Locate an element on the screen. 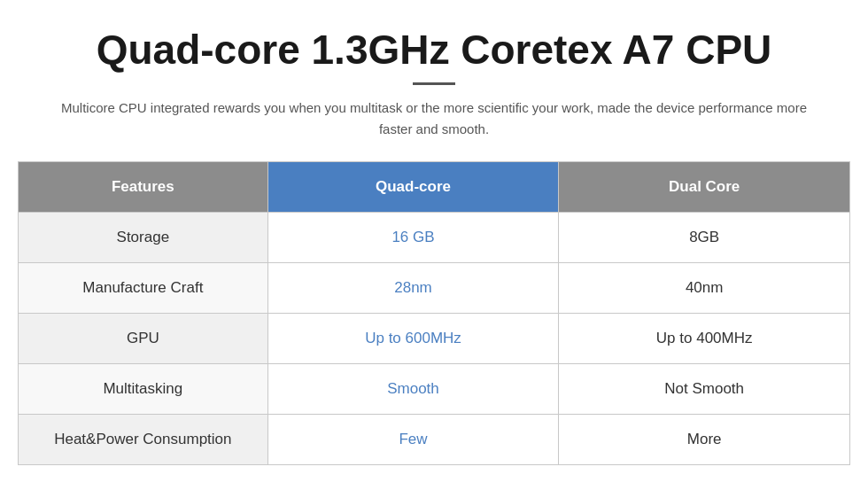  cell-quadcore-value: Up to 600MHz is located at coordinates (413, 338).